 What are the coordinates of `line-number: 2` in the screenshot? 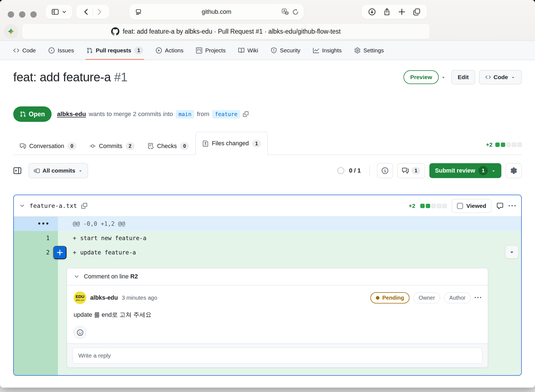 It's located at (36, 253).